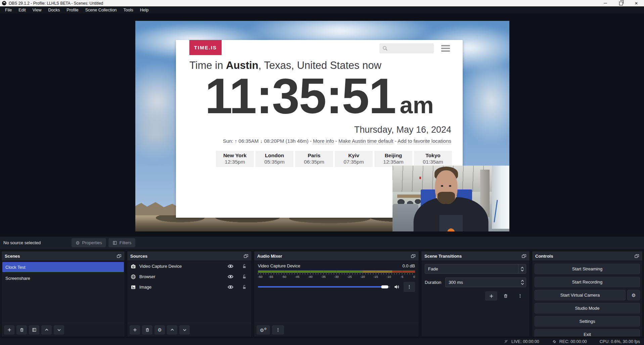 The height and width of the screenshot is (345, 644). What do you see at coordinates (12, 256) in the screenshot?
I see `scenes-panel-title: Scenes` at bounding box center [12, 256].